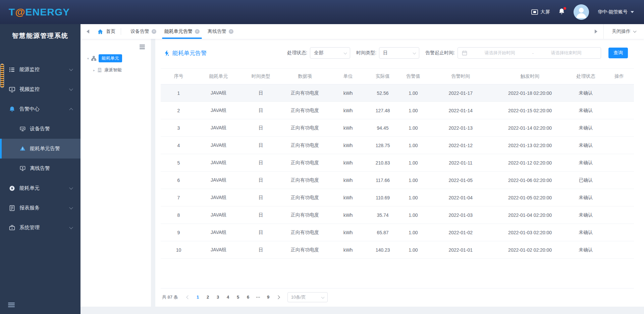 The width and height of the screenshot is (644, 314). What do you see at coordinates (218, 297) in the screenshot?
I see `page-button: 3` at bounding box center [218, 297].